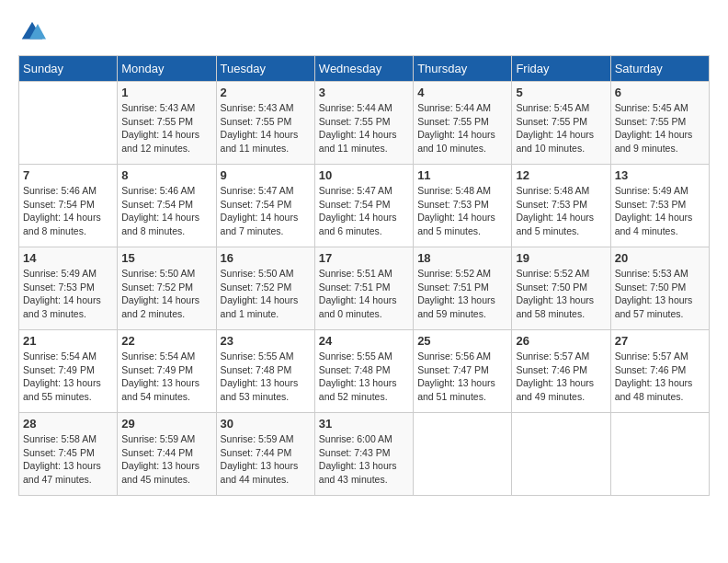  What do you see at coordinates (364, 69) in the screenshot?
I see `header-day-wednesday: Wednesday` at bounding box center [364, 69].